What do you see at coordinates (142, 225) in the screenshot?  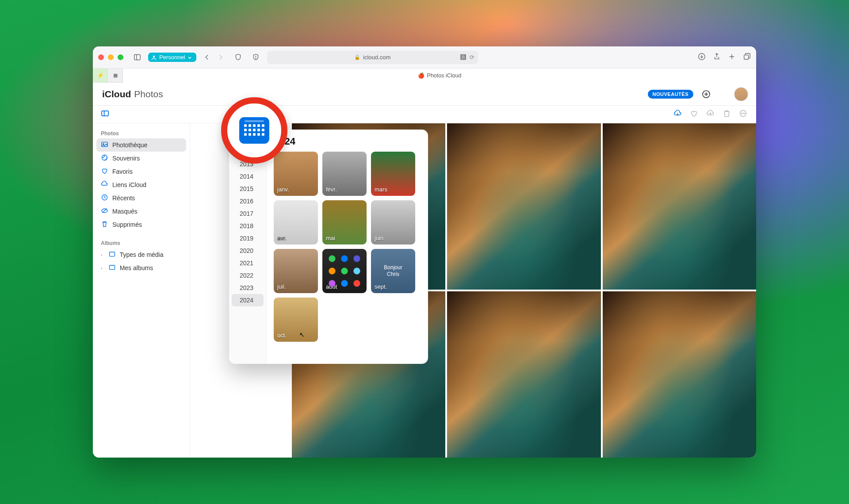 I see `sidebar-item-deleted: Supprimés` at bounding box center [142, 225].